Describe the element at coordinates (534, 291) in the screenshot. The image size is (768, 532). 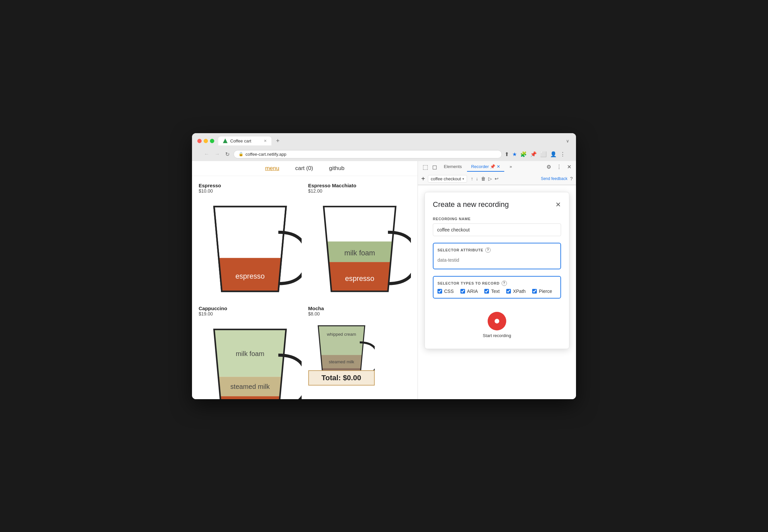
I see `checkbox-pierce-input` at that location.